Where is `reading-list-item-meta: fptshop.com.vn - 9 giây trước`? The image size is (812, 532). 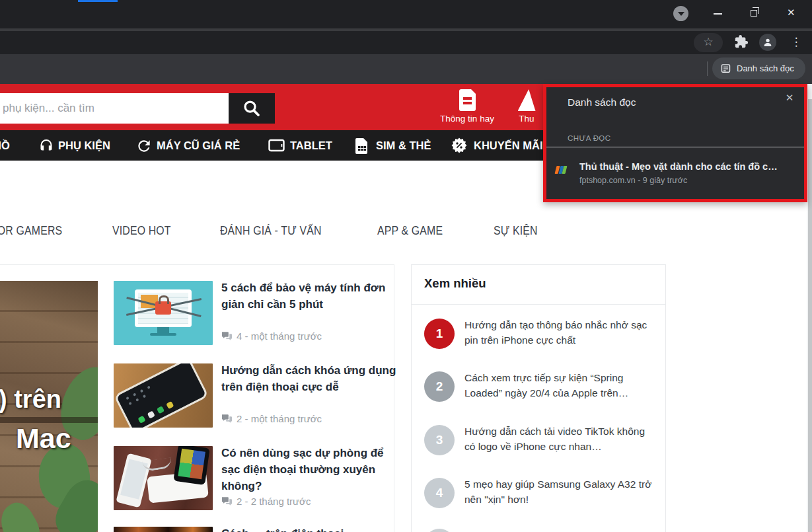
reading-list-item-meta: fptshop.com.vn - 9 giây trước is located at coordinates (633, 180).